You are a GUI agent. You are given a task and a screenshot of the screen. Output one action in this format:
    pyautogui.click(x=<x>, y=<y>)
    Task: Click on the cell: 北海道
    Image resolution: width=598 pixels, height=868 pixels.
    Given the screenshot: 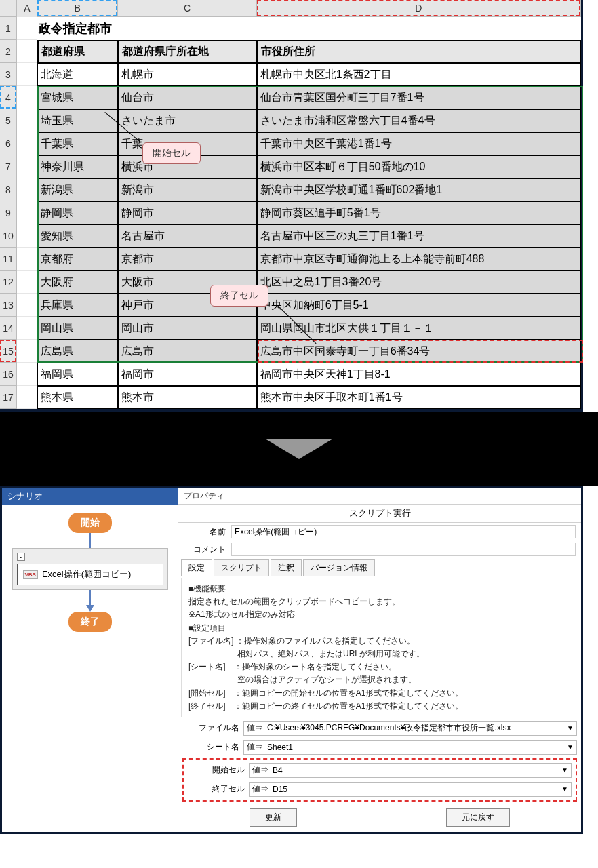 What is the action you would take?
    pyautogui.click(x=78, y=75)
    